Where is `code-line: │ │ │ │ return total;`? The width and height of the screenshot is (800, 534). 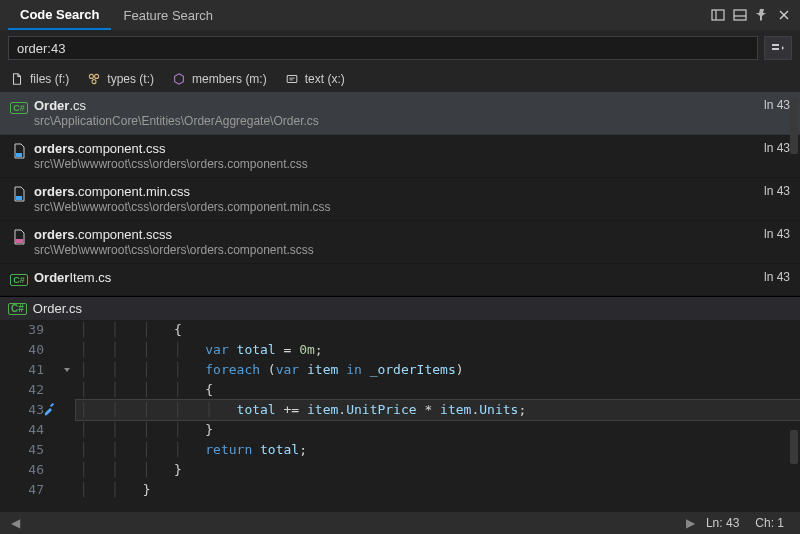
code-line: │ │ │ │ return total; is located at coordinates (438, 450).